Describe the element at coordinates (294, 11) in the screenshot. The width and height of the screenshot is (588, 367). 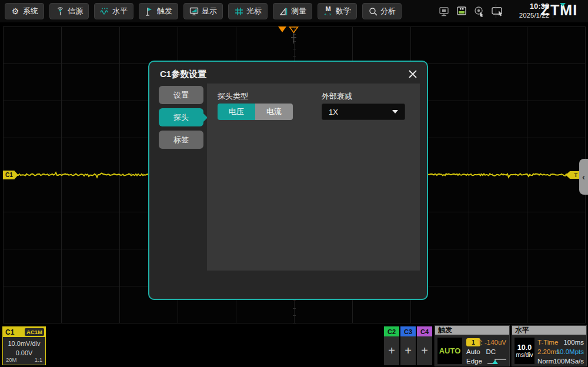
I see `top-toolbar: ⚙ 系统 信源 水平 触发 显示` at that location.